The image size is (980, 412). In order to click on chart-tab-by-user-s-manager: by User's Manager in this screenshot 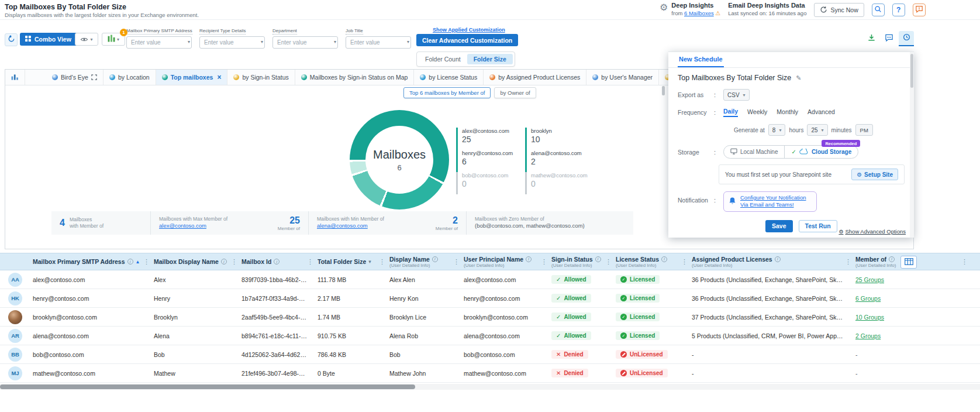, I will do `click(623, 77)`.